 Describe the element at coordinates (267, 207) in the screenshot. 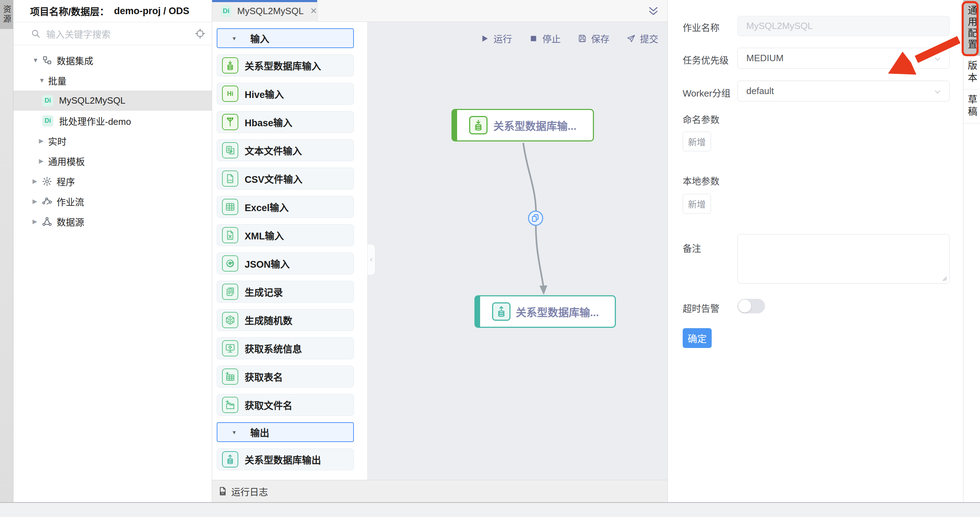

I see `palette-item-label: Excel输入` at that location.